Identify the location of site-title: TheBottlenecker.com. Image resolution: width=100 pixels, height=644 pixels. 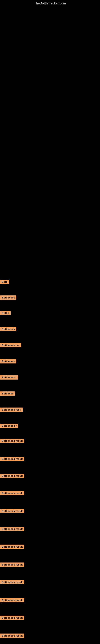
(50, 2).